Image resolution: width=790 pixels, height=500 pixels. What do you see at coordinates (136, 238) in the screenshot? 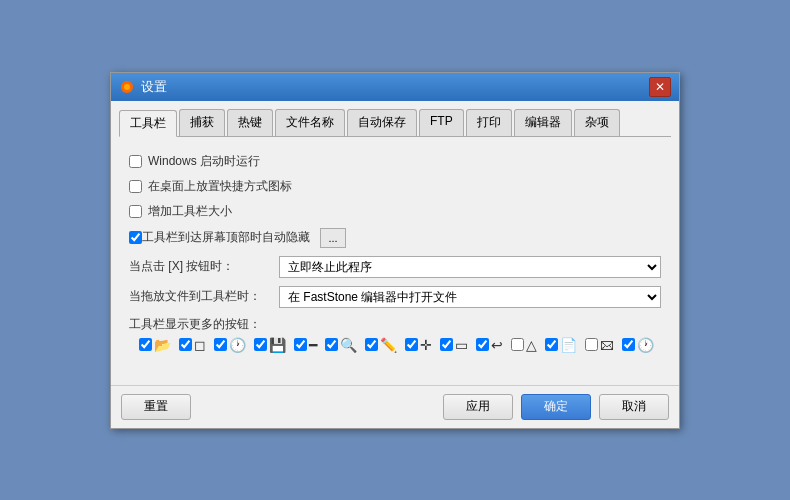
I see `auto-hide-checkbox` at bounding box center [136, 238].